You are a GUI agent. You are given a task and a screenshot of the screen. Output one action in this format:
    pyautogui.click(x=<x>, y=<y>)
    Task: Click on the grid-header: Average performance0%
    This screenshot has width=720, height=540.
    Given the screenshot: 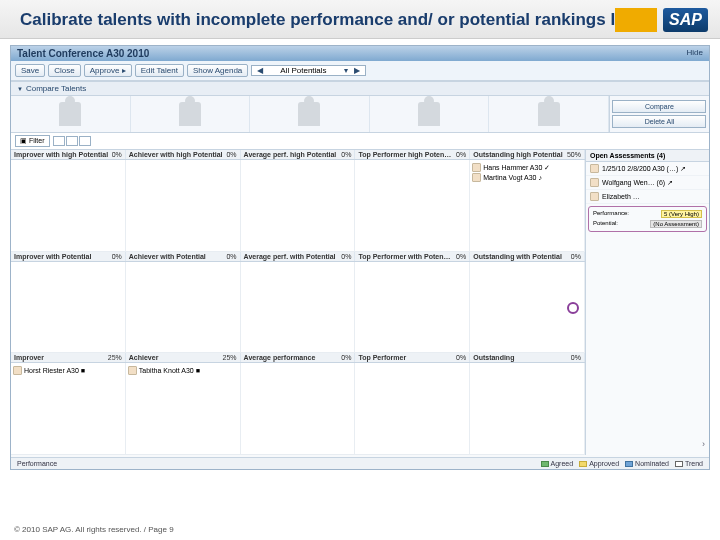 What is the action you would take?
    pyautogui.click(x=298, y=358)
    